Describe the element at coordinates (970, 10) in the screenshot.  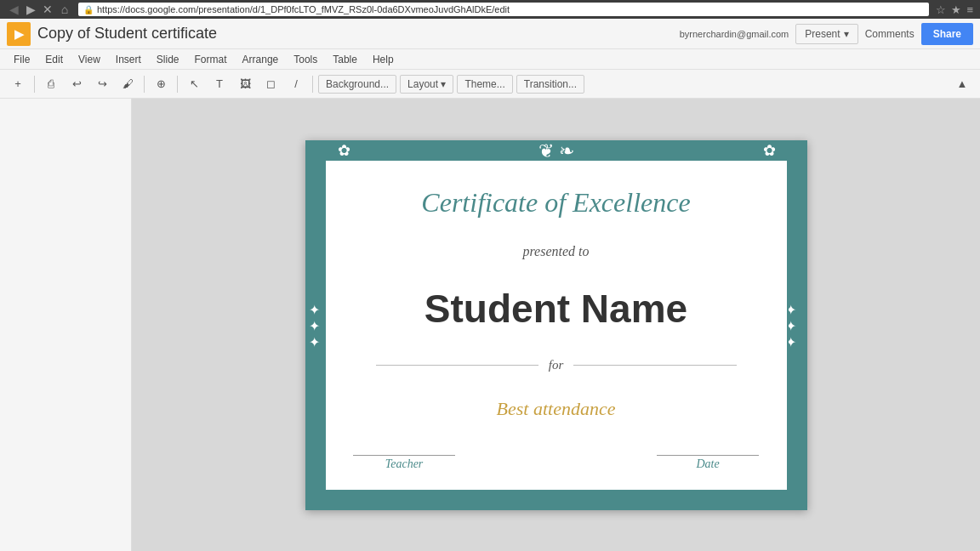
I see `menu-icon: ≡` at that location.